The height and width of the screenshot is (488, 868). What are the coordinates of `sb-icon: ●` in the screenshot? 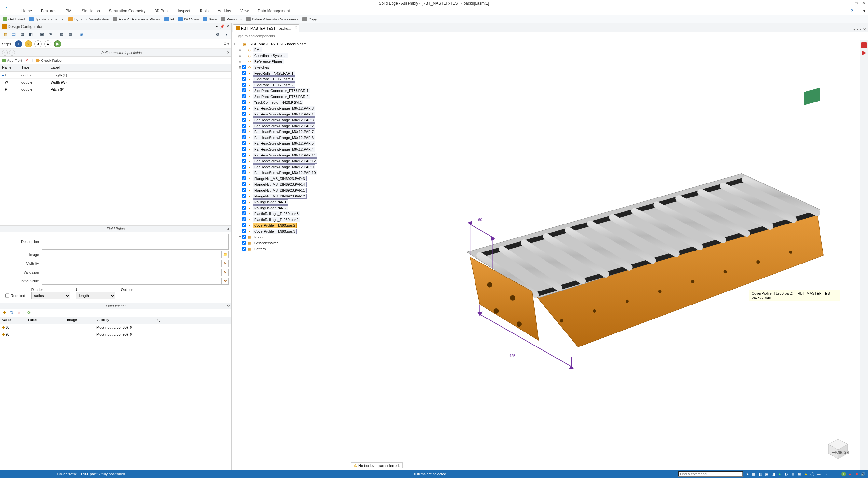 It's located at (780, 474).